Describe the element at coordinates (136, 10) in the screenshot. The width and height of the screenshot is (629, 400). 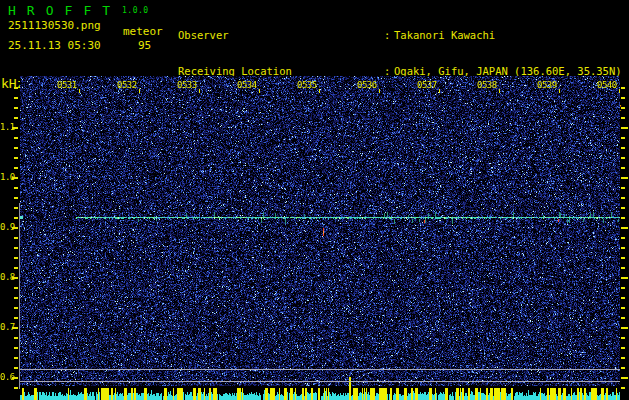
I see `app-version: 1.0.0` at that location.